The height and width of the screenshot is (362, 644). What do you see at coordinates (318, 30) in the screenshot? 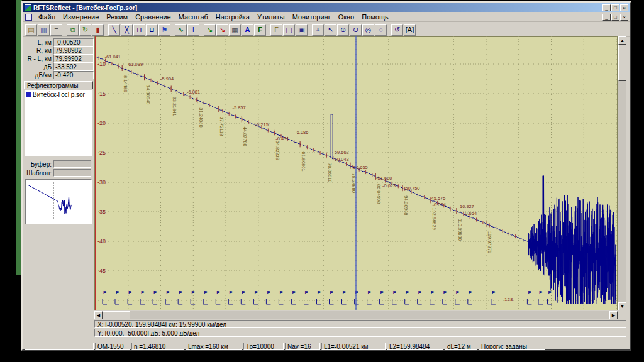
I see `cursor-button: +` at bounding box center [318, 30].